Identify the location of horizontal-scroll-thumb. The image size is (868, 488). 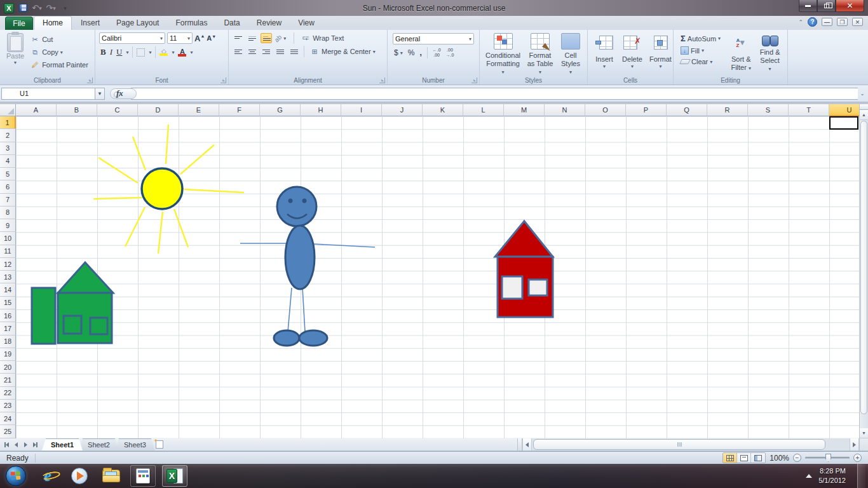
(679, 445).